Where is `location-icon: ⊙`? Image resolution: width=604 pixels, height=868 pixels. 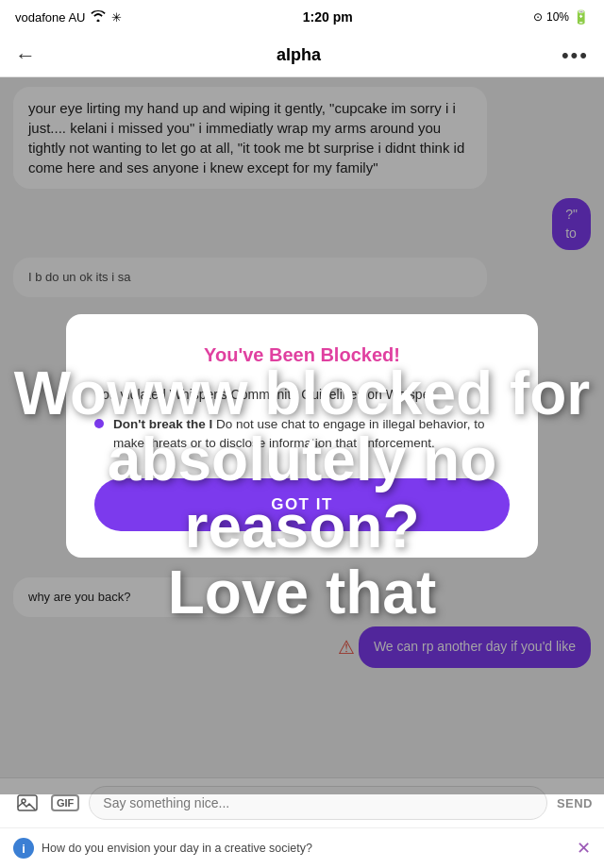 location-icon: ⊙ is located at coordinates (538, 17).